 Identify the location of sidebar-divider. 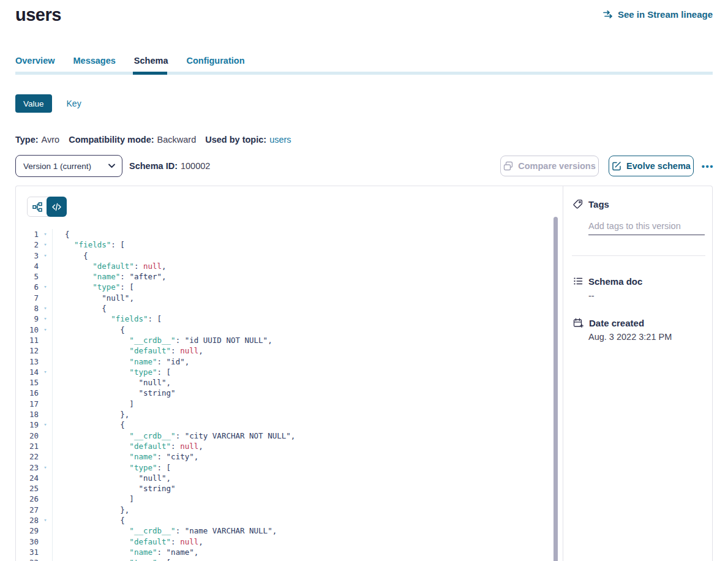
(639, 256).